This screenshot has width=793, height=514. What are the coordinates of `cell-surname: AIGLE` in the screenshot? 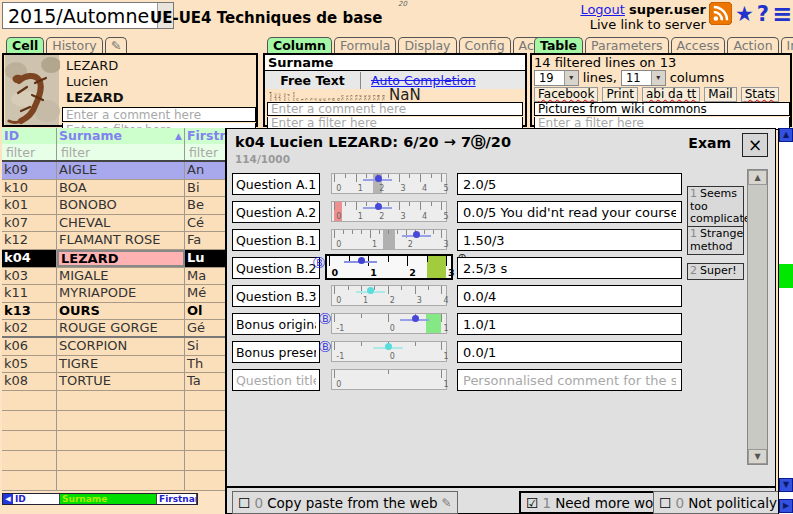 It's located at (121, 170).